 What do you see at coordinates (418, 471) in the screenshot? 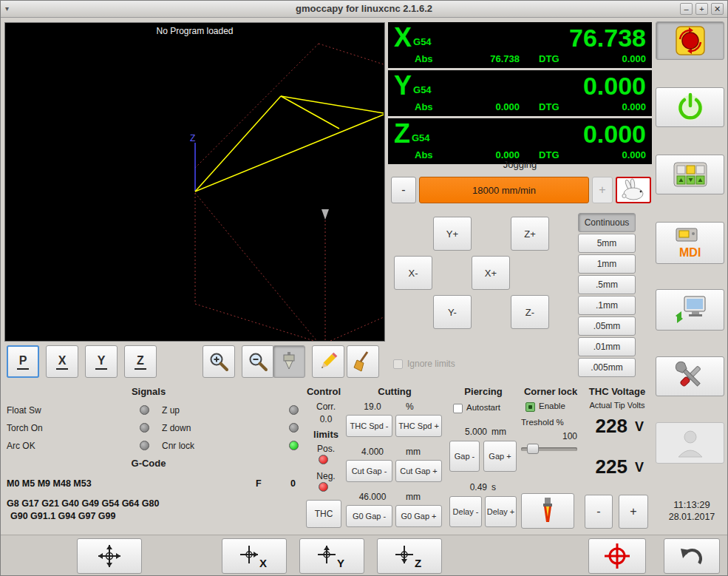
I see `cut-gap-plus-button: Cut Gap +` at bounding box center [418, 471].